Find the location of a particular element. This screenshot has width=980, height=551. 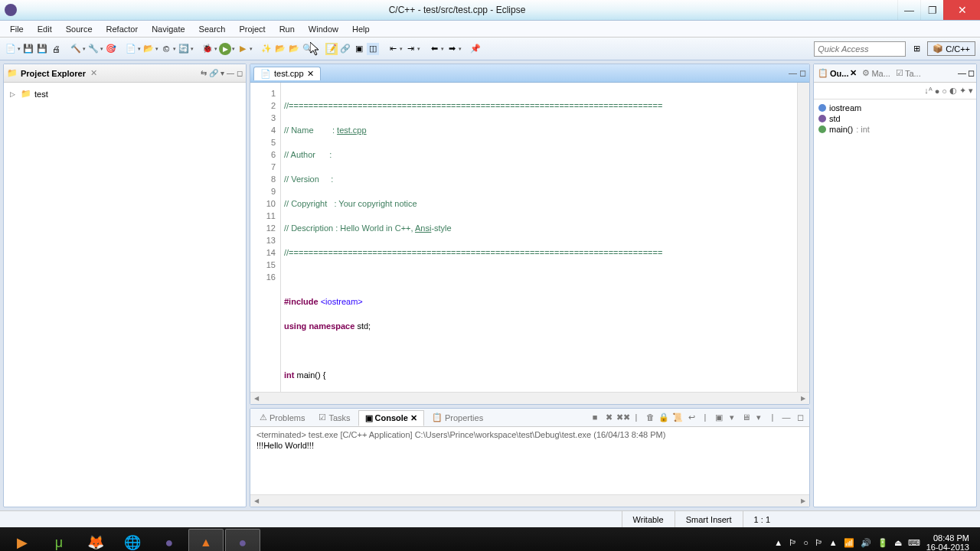

tray-up-icon: ▲ is located at coordinates (778, 543).